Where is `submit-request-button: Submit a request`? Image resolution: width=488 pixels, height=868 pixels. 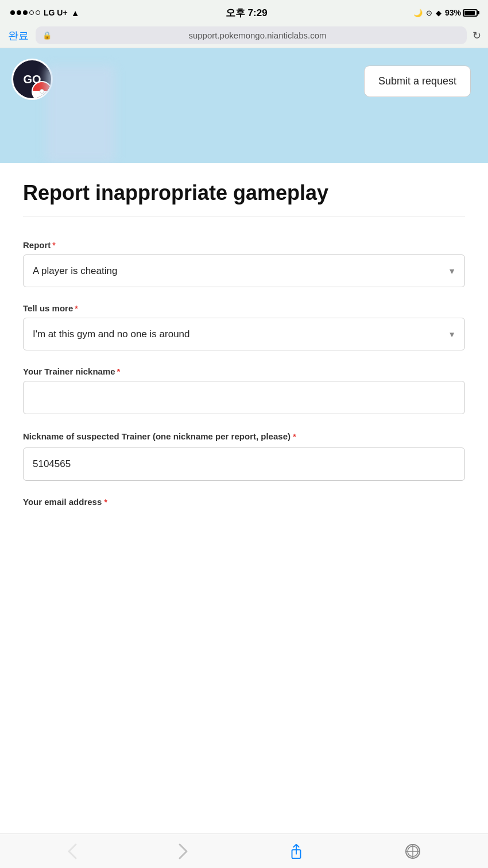 submit-request-button: Submit a request is located at coordinates (417, 82).